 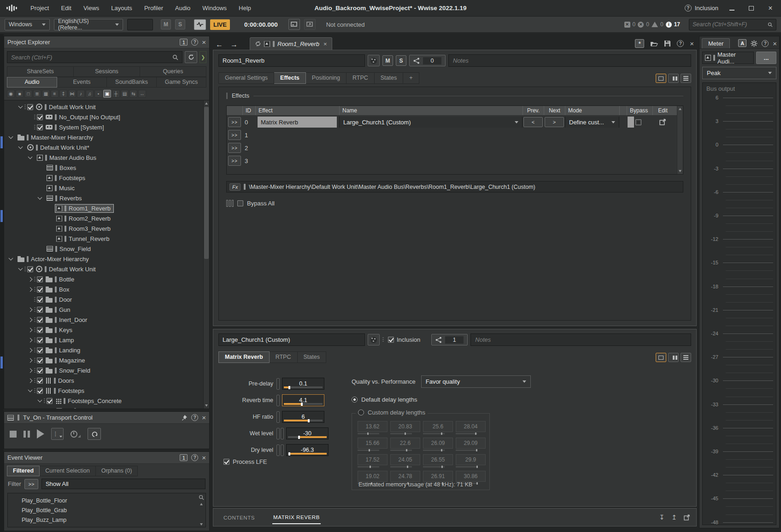 What do you see at coordinates (438, 427) in the screenshot?
I see `delay-length-value: 25.6` at bounding box center [438, 427].